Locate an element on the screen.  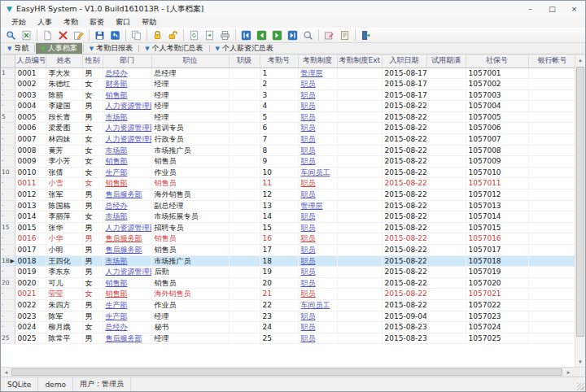
search-button is located at coordinates (308, 35).